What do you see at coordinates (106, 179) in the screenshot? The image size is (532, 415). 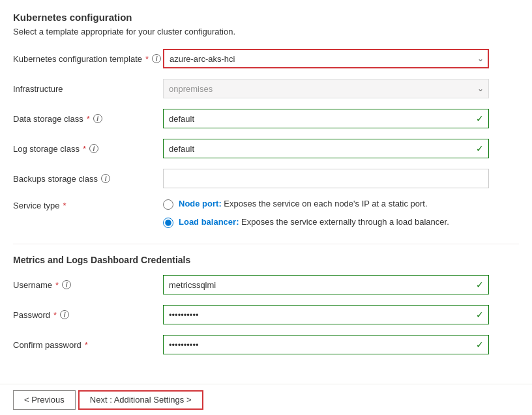 I see `backups-storage-info-icon: i` at bounding box center [106, 179].